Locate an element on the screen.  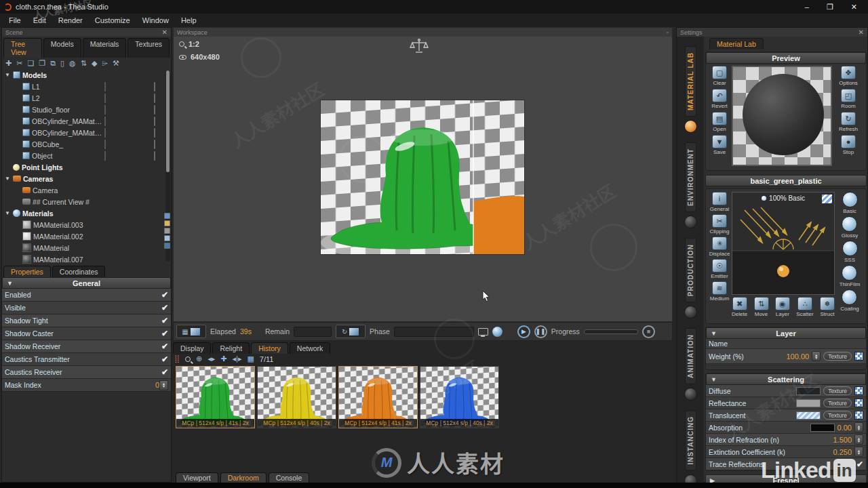
tab-coordinates: Coordinates is located at coordinates (79, 271).